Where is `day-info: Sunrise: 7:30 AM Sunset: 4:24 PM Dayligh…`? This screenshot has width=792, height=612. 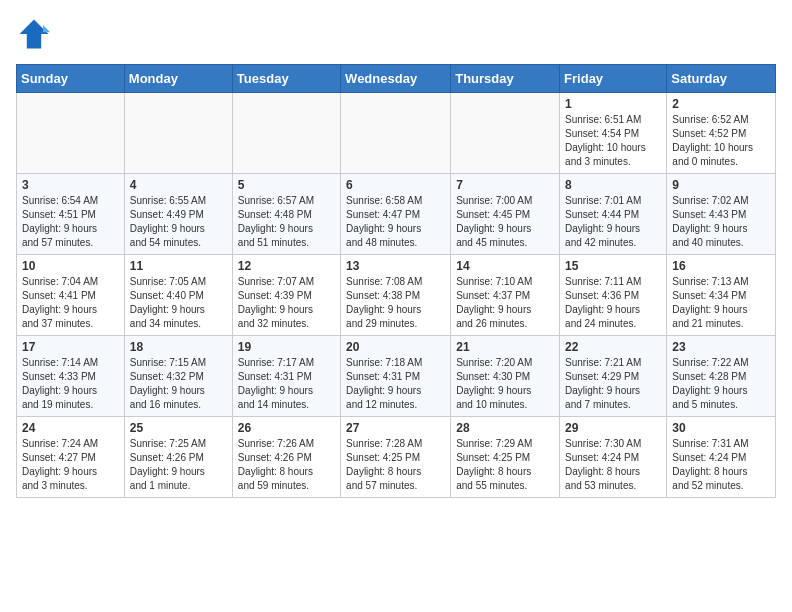 day-info: Sunrise: 7:30 AM Sunset: 4:24 PM Dayligh… is located at coordinates (613, 465).